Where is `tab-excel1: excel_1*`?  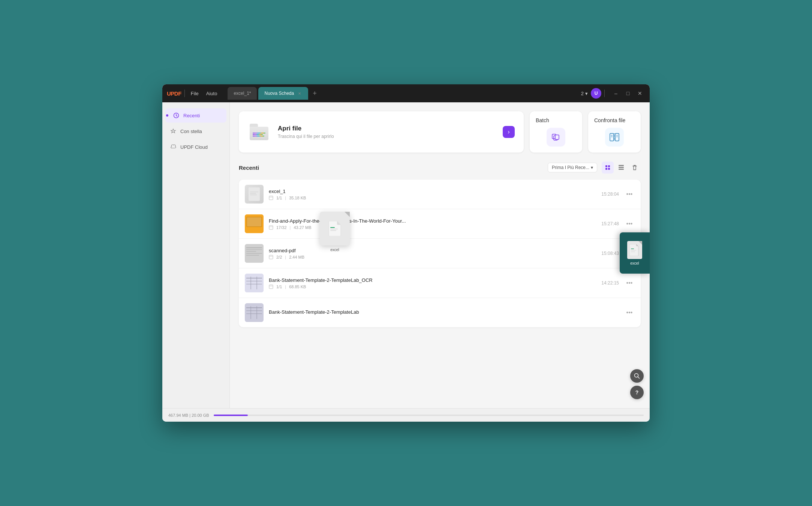 tab-excel1: excel_1* is located at coordinates (242, 93).